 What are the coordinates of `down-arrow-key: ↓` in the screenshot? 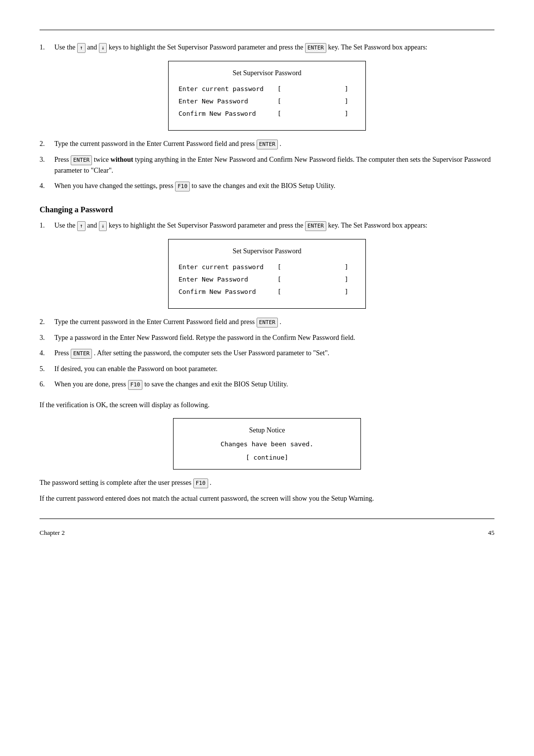 It's located at (103, 48).